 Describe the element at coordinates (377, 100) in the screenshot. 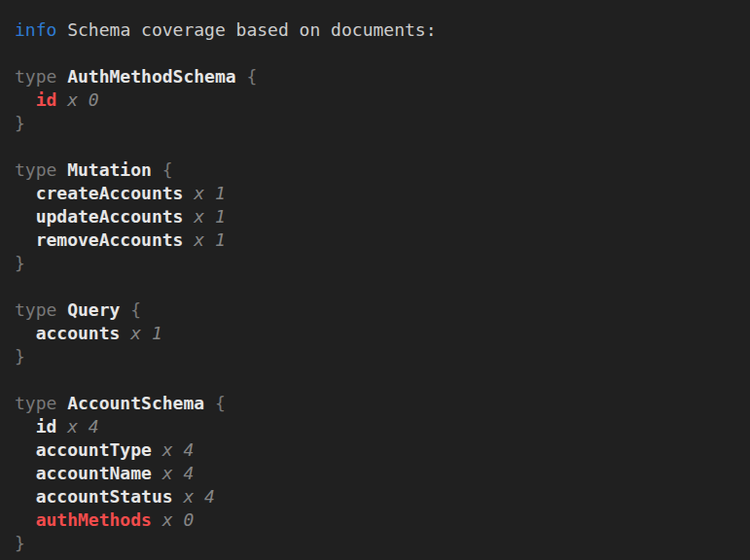

I see `field-line: id x 0` at that location.